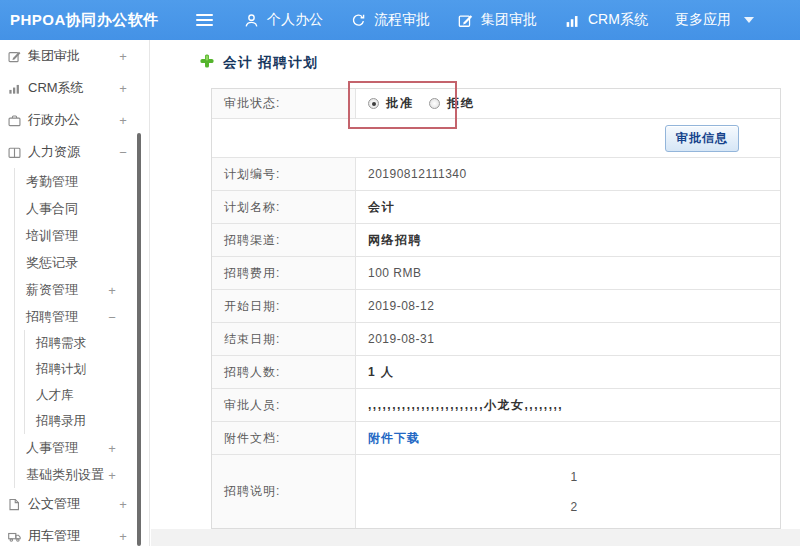 Image resolution: width=800 pixels, height=546 pixels. I want to click on sidebar-item-base-category: 基础类别设置 +, so click(82, 474).